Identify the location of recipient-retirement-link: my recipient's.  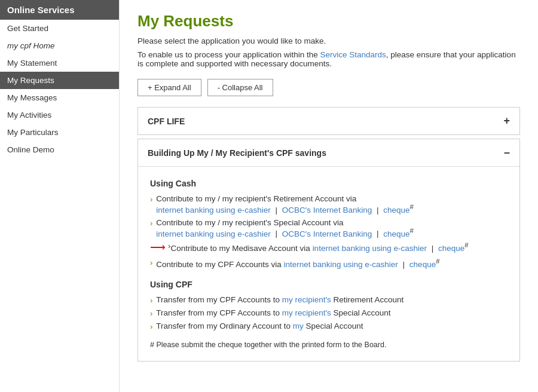
(307, 300).